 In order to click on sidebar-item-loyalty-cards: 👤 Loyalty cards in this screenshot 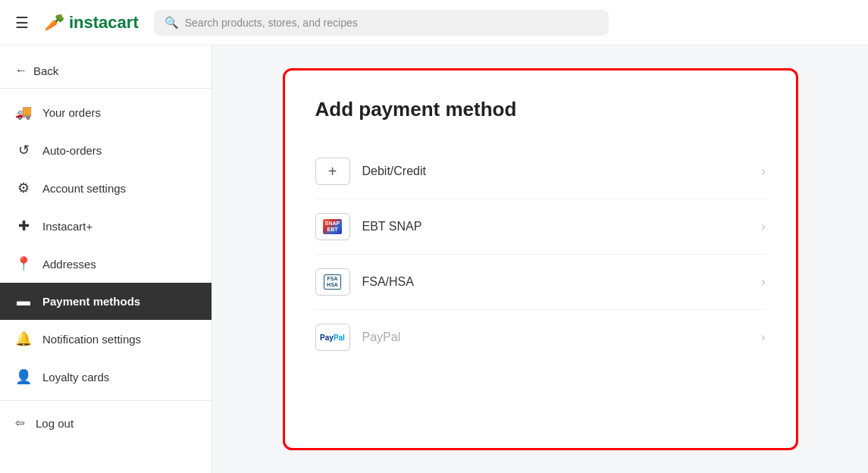, I will do `click(106, 377)`.